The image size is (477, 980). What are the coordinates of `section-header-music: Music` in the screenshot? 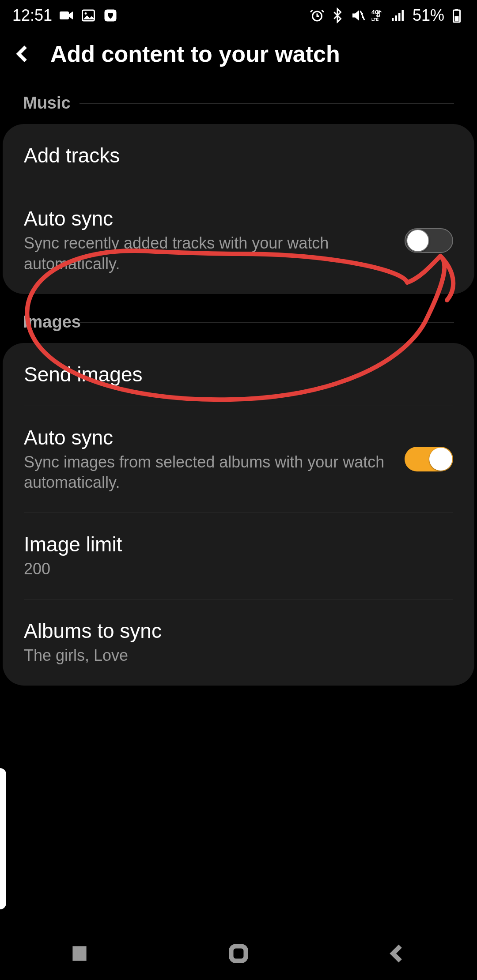 It's located at (238, 109).